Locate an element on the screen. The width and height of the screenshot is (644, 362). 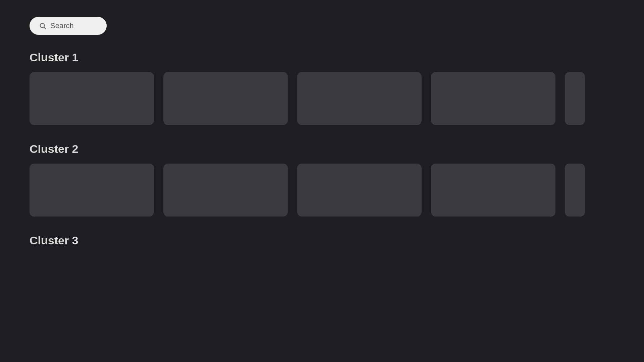
cluster-1-card-5-partial is located at coordinates (575, 99).